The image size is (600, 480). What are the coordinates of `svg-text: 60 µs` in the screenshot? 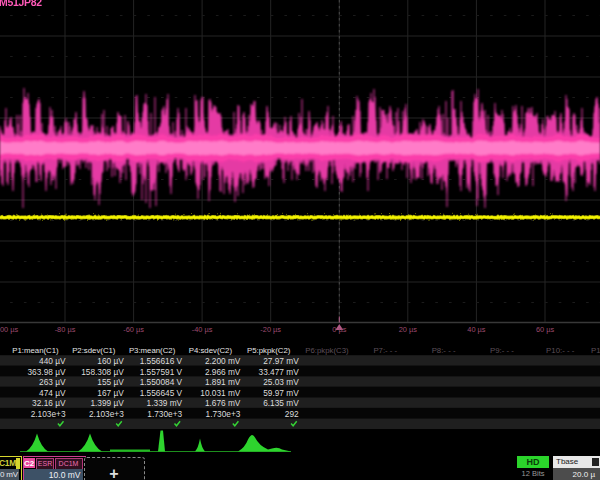 It's located at (546, 330).